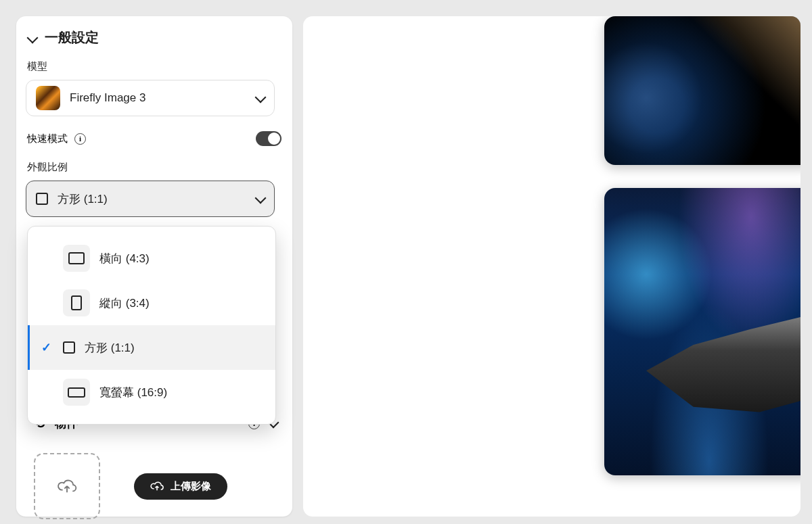  Describe the element at coordinates (150, 98) in the screenshot. I see `model-select: Firefly Image 3` at that location.